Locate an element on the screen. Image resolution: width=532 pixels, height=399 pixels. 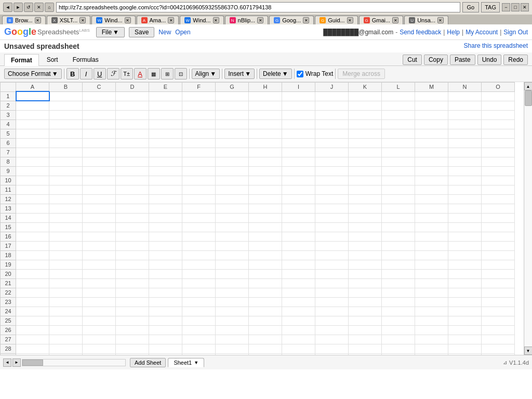
cell-F23 is located at coordinates (199, 302).